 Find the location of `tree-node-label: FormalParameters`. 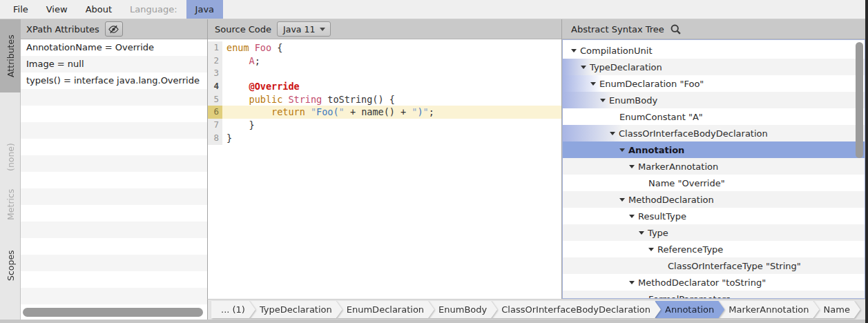

tree-node-label: FormalParameters is located at coordinates (689, 297).